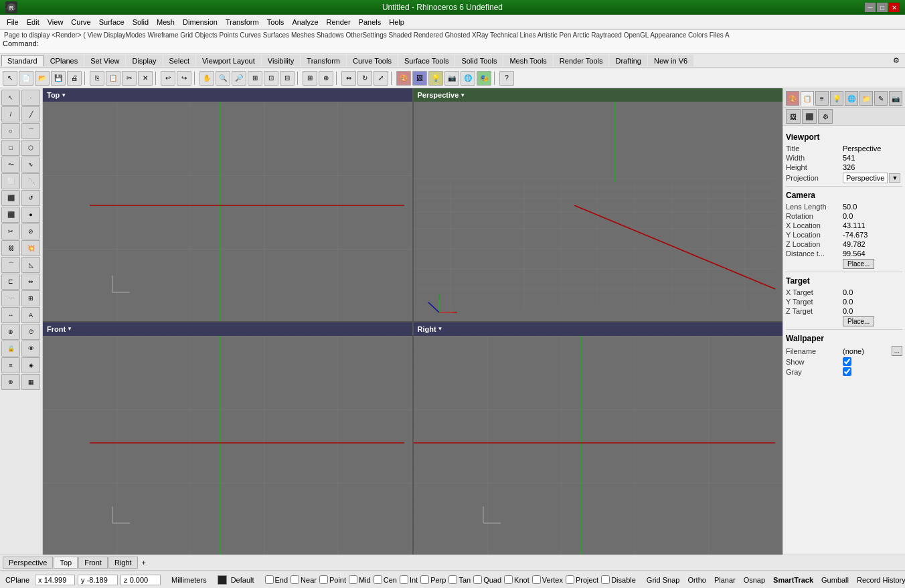 The image size is (905, 588). What do you see at coordinates (537, 579) in the screenshot?
I see `snap-vertex-checkbox` at bounding box center [537, 579].